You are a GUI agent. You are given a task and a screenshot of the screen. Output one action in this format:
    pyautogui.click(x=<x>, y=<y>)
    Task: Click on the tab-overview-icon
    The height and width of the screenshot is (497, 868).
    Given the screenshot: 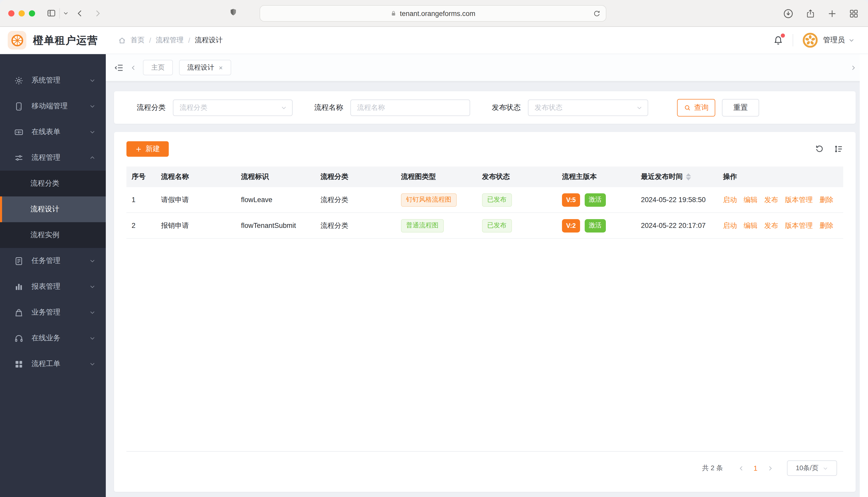 What is the action you would take?
    pyautogui.click(x=854, y=14)
    